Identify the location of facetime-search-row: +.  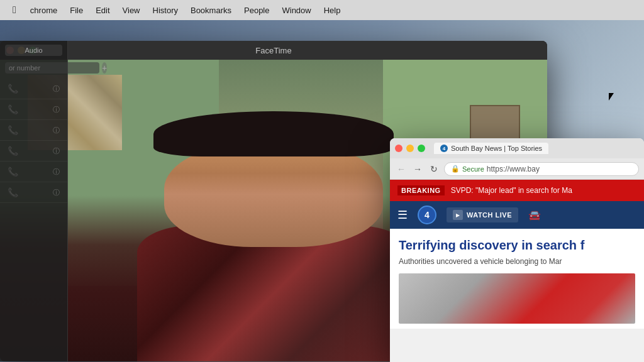
(34, 68).